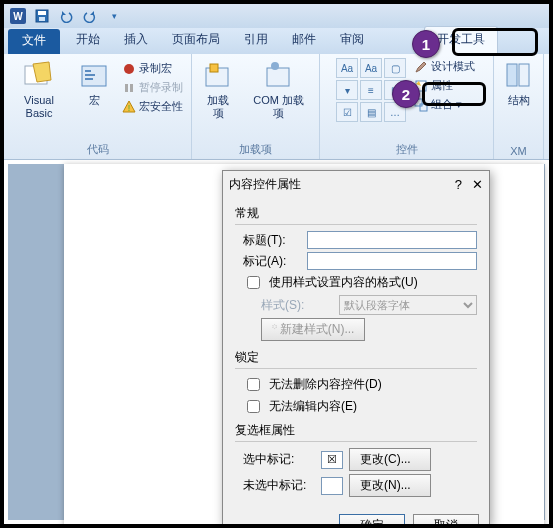 The width and height of the screenshot is (553, 528). I want to click on macros-icon, so click(94, 76).